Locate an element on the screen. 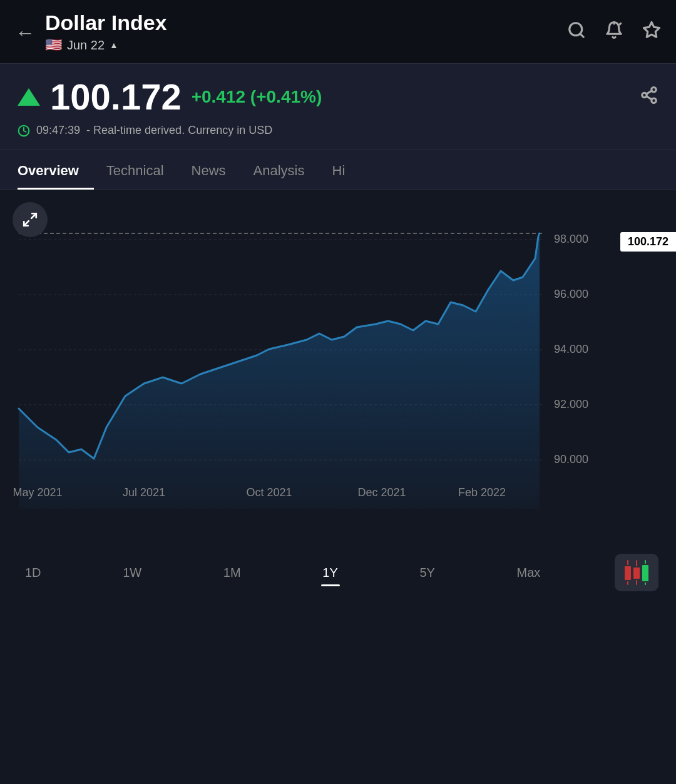  svg-text: 94.000 is located at coordinates (571, 349).